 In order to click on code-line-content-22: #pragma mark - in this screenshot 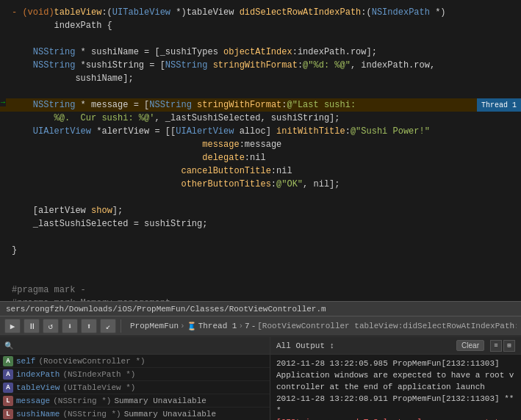, I will do `click(263, 290)`.